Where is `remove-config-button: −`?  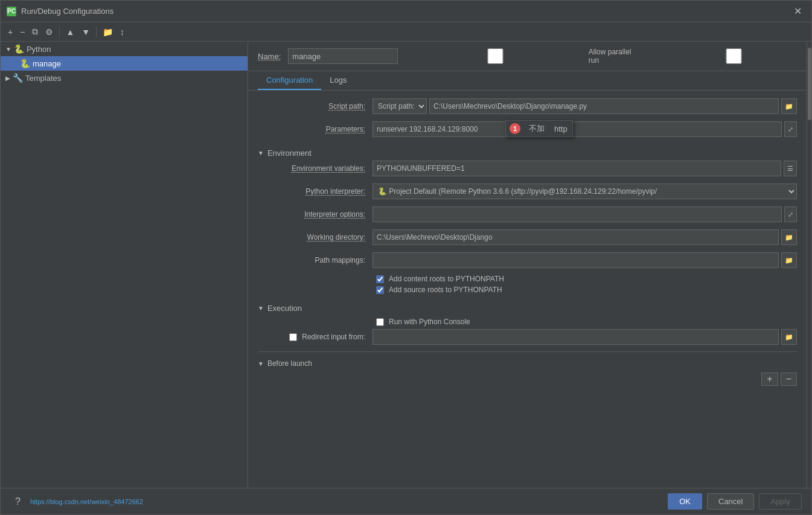
remove-config-button: − is located at coordinates (22, 32).